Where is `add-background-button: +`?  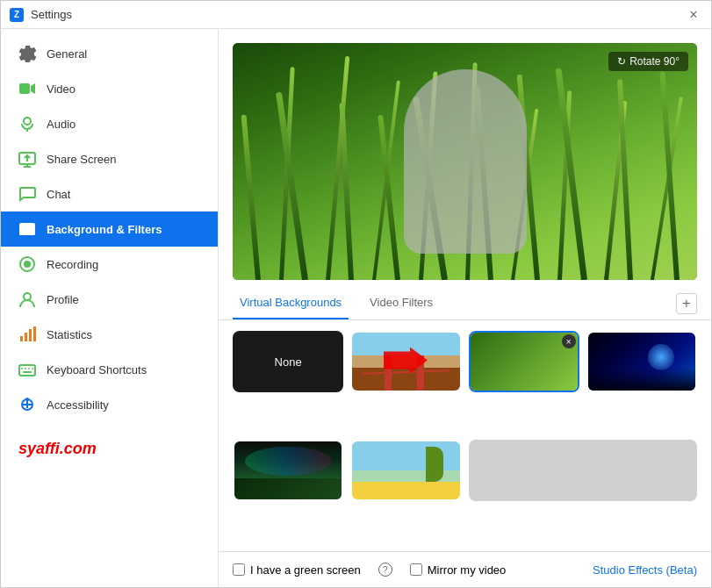 add-background-button: + is located at coordinates (687, 304).